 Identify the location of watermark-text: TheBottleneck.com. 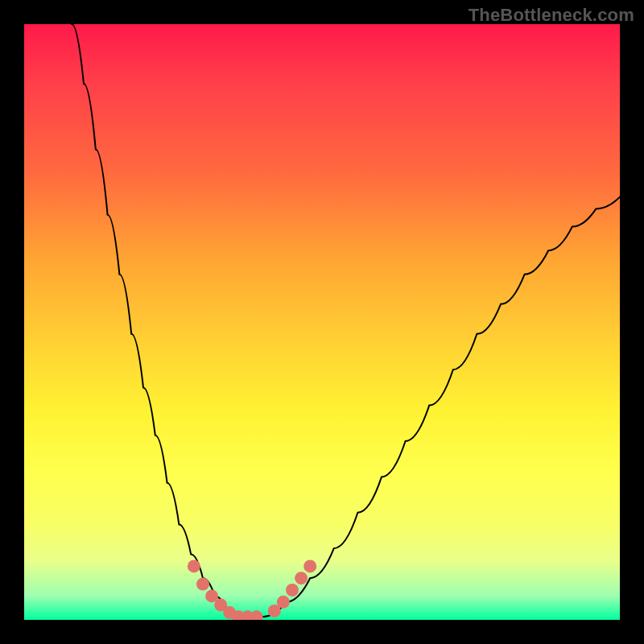
(551, 15).